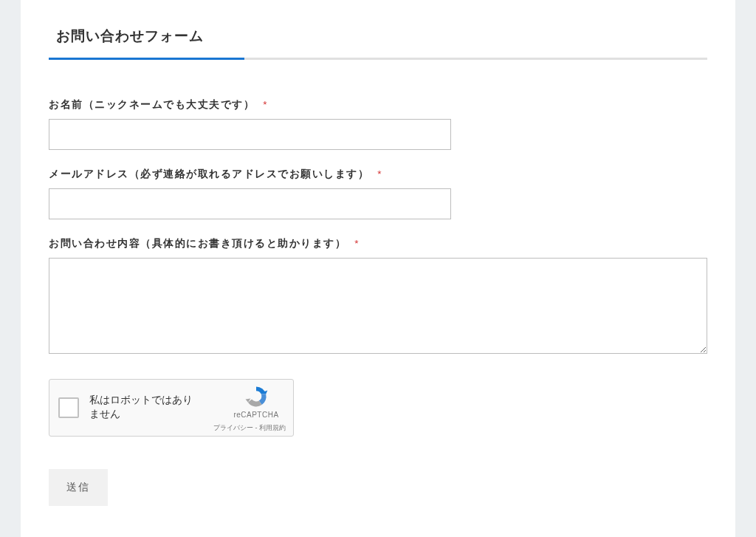 This screenshot has width=756, height=537. Describe the element at coordinates (141, 408) in the screenshot. I see `recaptcha-label: 私はロボットではありません` at that location.